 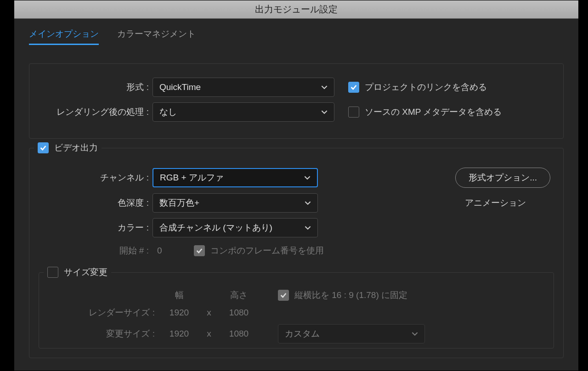 What do you see at coordinates (64, 34) in the screenshot?
I see `tab-main-label: メインオプション` at bounding box center [64, 34].